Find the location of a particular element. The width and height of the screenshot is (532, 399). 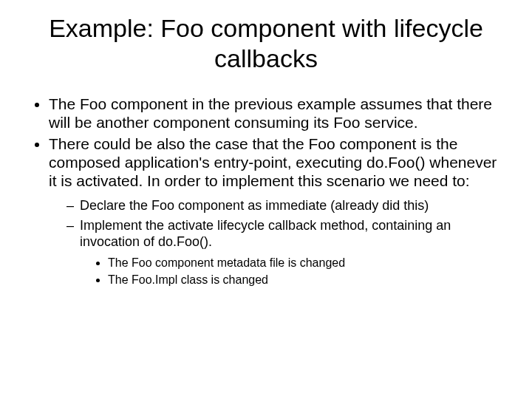

bullet-item: The Foo.Impl class is changed is located at coordinates (307, 279).